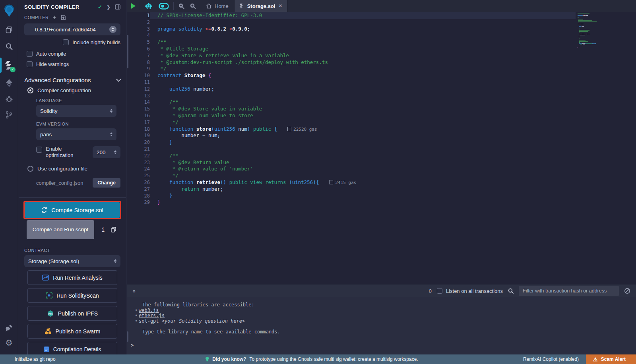 The width and height of the screenshot is (636, 364). I want to click on file-explorer-icon, so click(9, 30).